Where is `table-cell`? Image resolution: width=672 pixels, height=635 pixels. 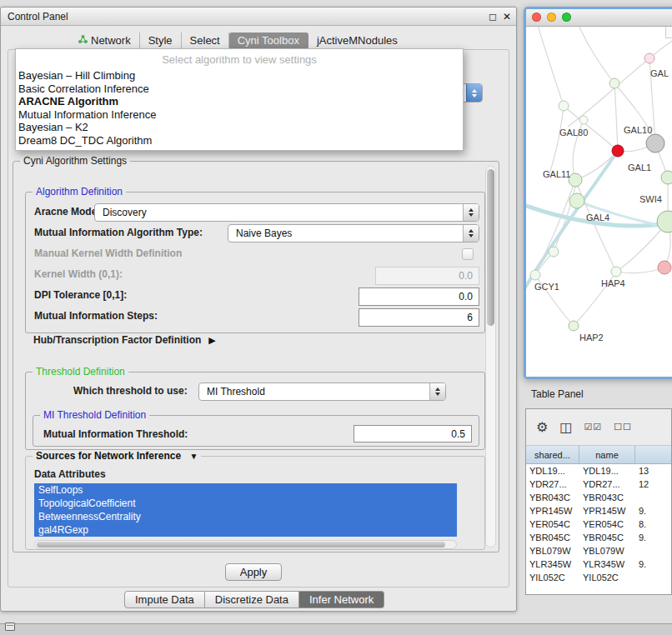 table-cell is located at coordinates (654, 498).